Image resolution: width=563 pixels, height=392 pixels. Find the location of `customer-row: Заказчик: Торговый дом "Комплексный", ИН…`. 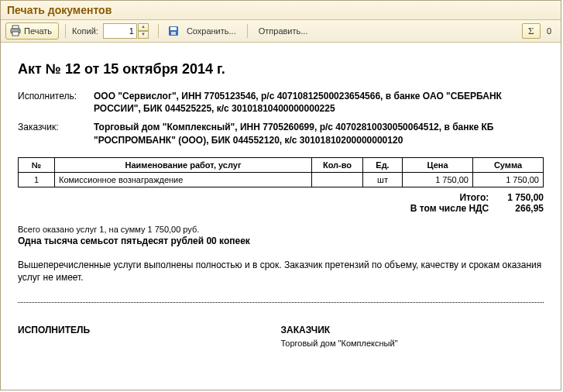

customer-row: Заказчик: Торговый дом "Комплексный", ИН… is located at coordinates (280, 133).